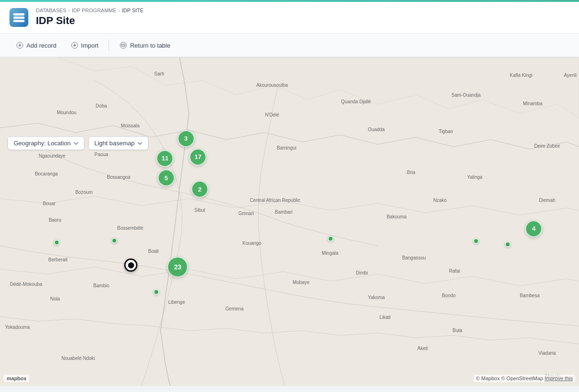  What do you see at coordinates (166, 178) in the screenshot?
I see `cluster-marker: 5` at bounding box center [166, 178].